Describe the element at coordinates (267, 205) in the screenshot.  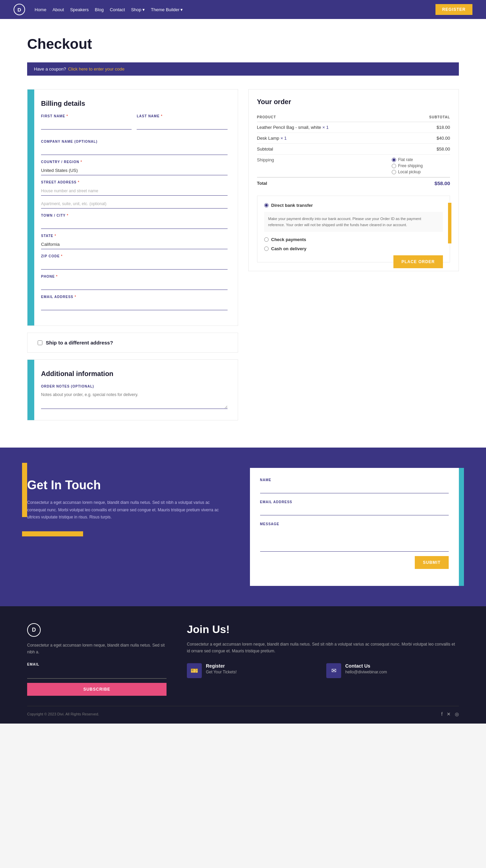
I see `payment-bank-radio` at that location.